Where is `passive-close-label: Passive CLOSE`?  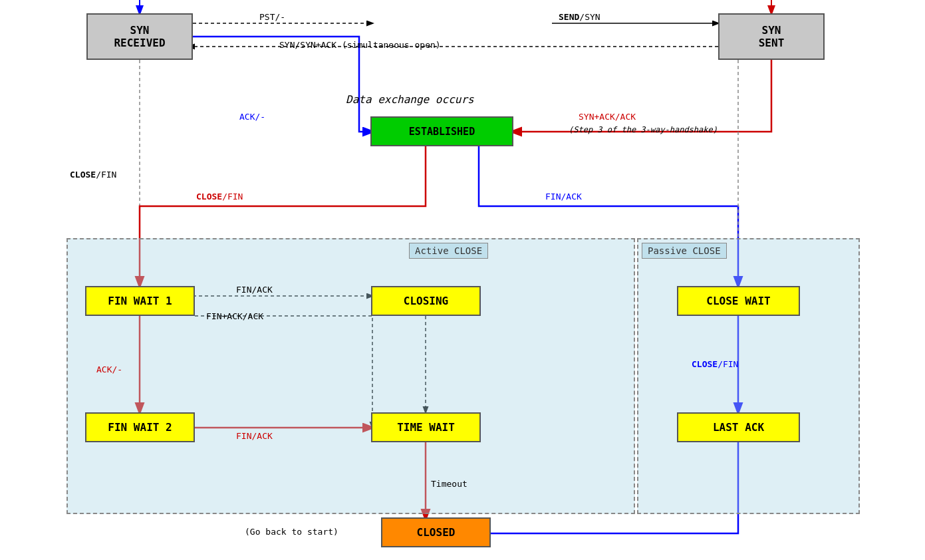
passive-close-label: Passive CLOSE is located at coordinates (684, 251).